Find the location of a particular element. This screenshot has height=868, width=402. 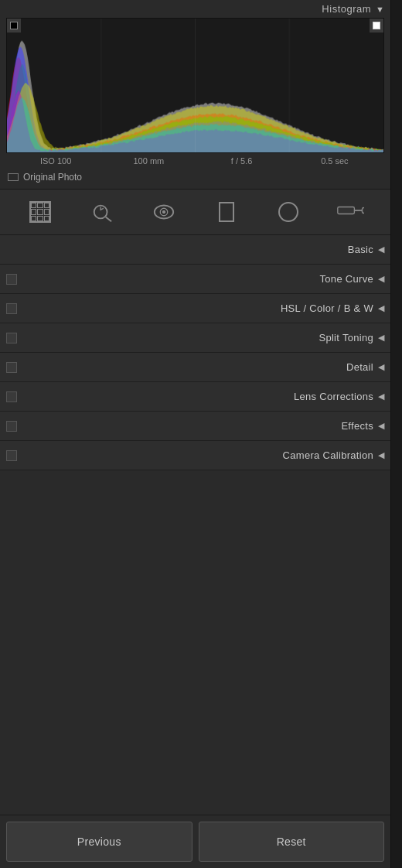

histogram-header: Histogram ▼ is located at coordinates (195, 9).